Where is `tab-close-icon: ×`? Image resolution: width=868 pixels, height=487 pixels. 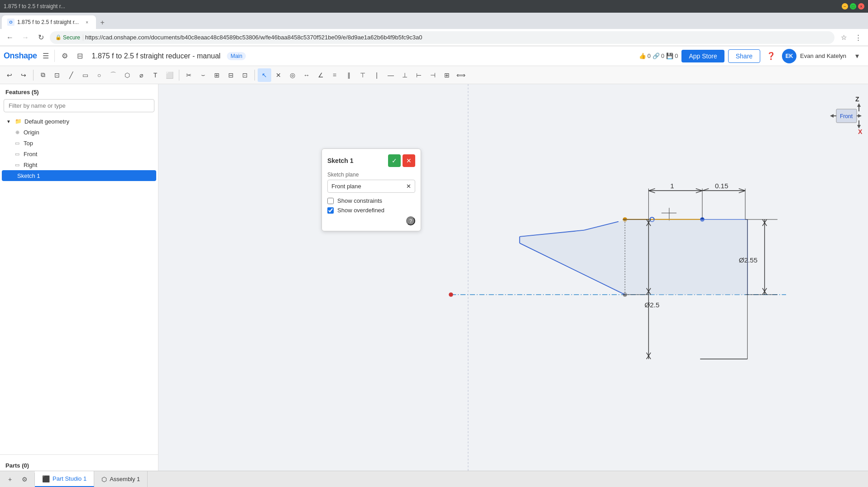
tab-close-icon: × is located at coordinates (87, 22).